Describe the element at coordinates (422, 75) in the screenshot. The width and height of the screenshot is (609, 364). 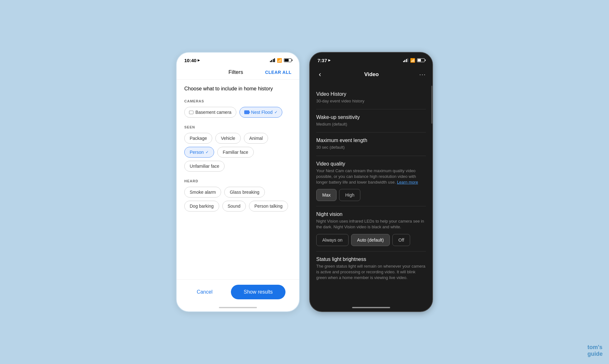
I see `more-options-button: ···` at that location.